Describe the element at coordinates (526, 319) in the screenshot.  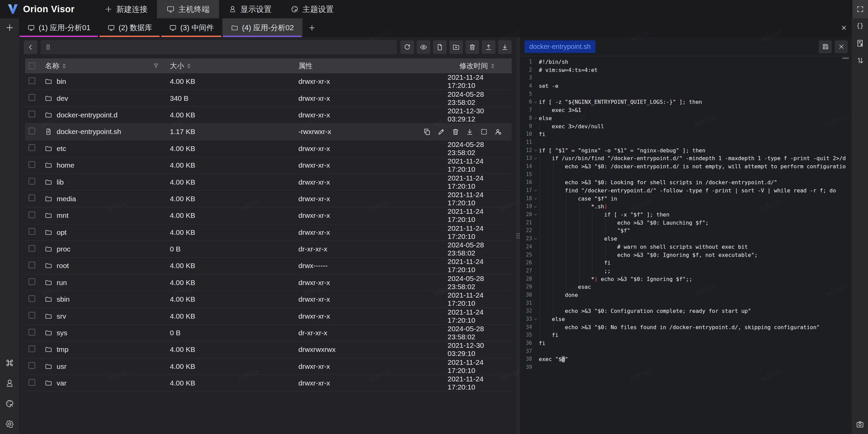
I see `line-number: 33` at that location.